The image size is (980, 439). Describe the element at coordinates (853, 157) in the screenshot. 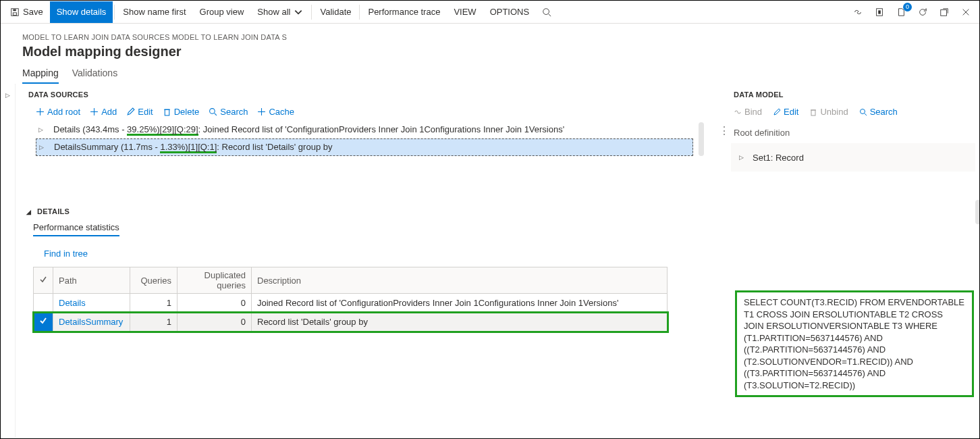

I see `dm-tree-row: Set1: Record` at that location.